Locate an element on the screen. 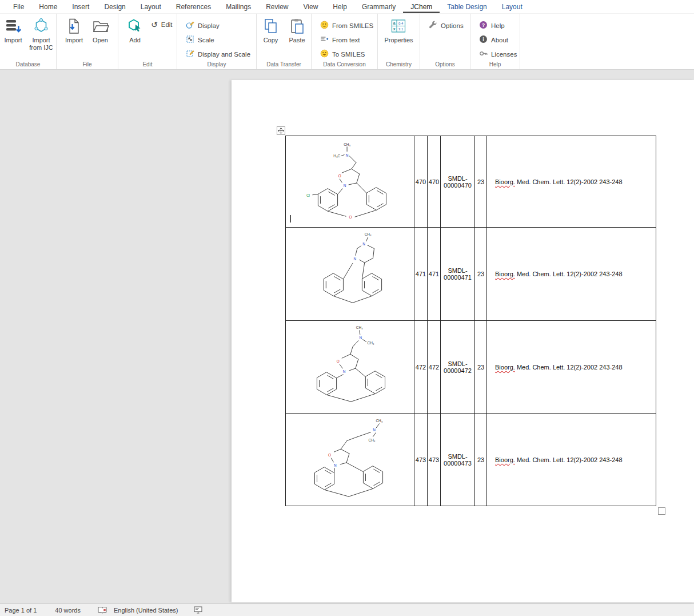 This screenshot has width=694, height=616. edit-undo-icon: ↺ is located at coordinates (154, 25).